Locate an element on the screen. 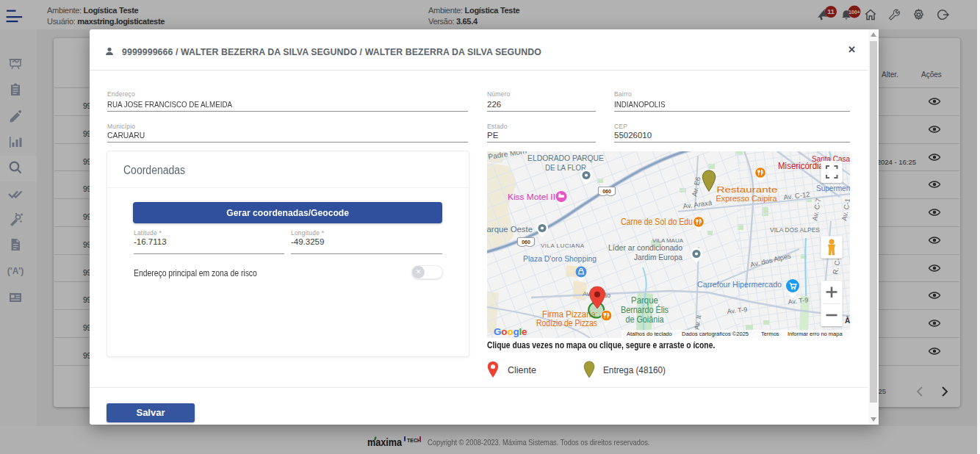  svg-text: Termos is located at coordinates (770, 334).